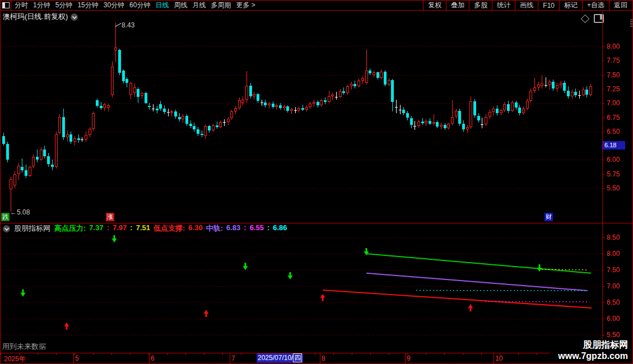  Describe the element at coordinates (233, 228) in the screenshot. I see `indicator-value: 6.83` at that location.